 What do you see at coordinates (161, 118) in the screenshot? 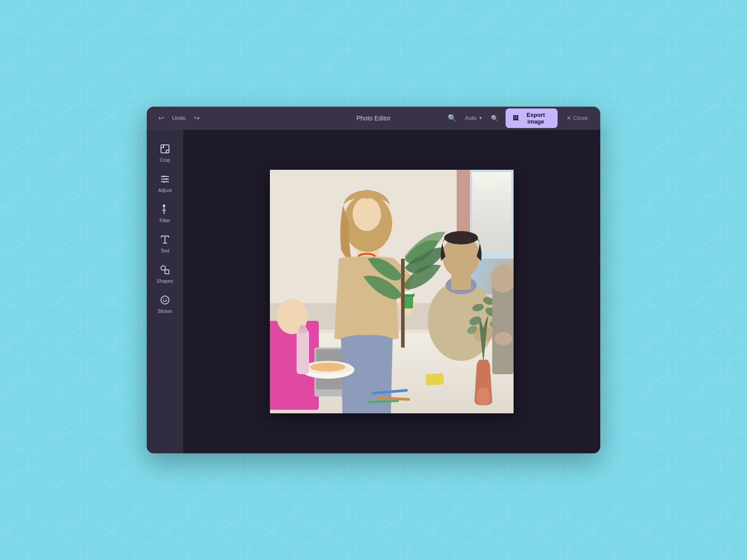
I see `undo-back-icon: ↩` at bounding box center [161, 118].